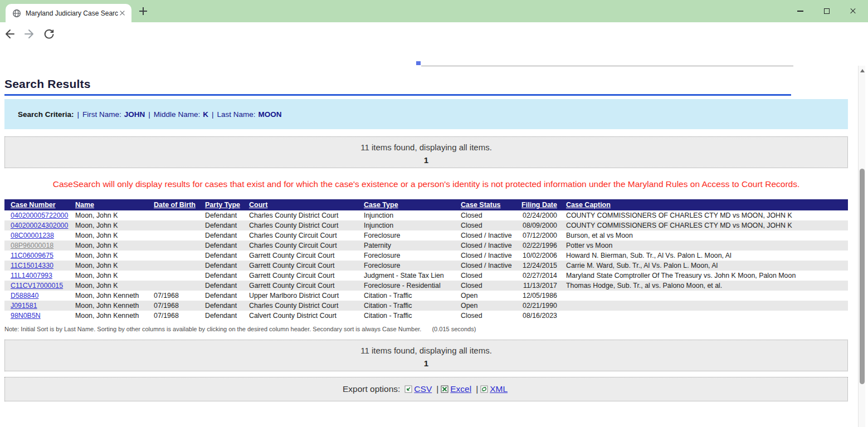  Describe the element at coordinates (40, 205) in the screenshot. I see `column-header-case-number: Case Number` at that location.